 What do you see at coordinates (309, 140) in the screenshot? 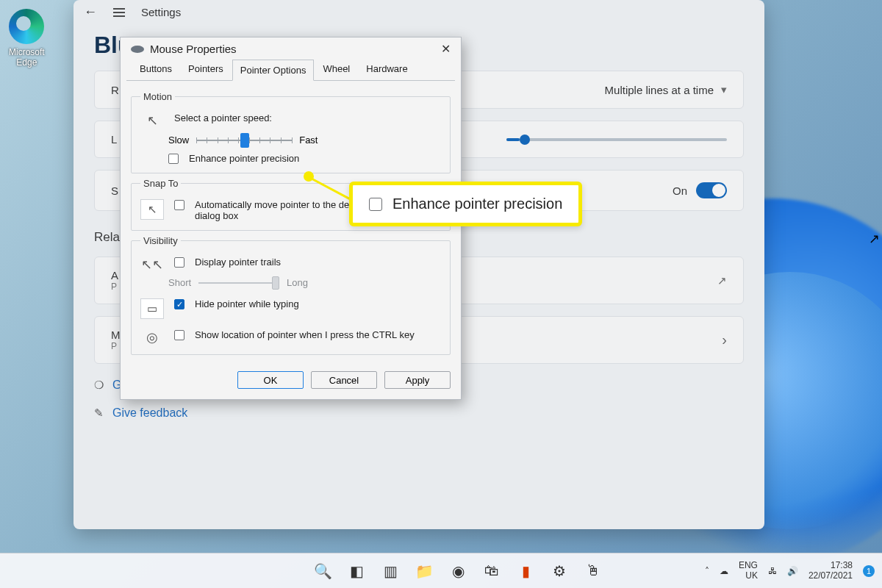
I see `fast-label: Fast` at bounding box center [309, 140].